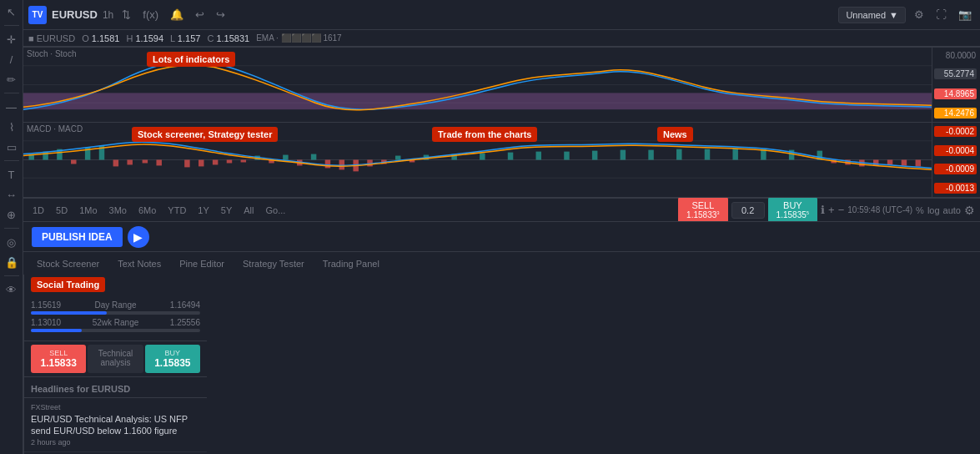 This screenshot has height=454, width=980. What do you see at coordinates (200, 15) in the screenshot?
I see `replay-btn: ↩` at bounding box center [200, 15].